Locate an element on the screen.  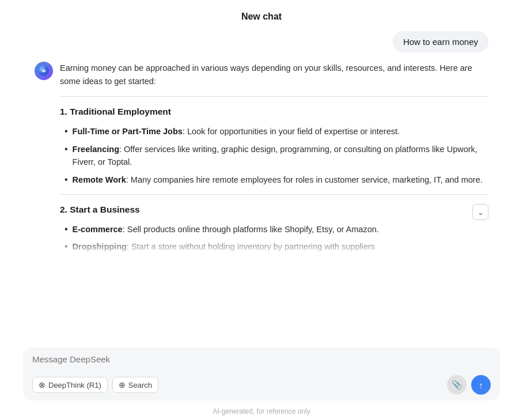
section-1-heading: 1. Traditional Employment is located at coordinates (274, 112).